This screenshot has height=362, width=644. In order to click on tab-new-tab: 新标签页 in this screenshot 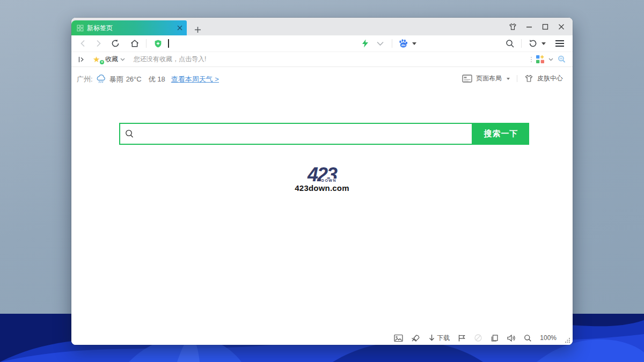, I will do `click(129, 28)`.